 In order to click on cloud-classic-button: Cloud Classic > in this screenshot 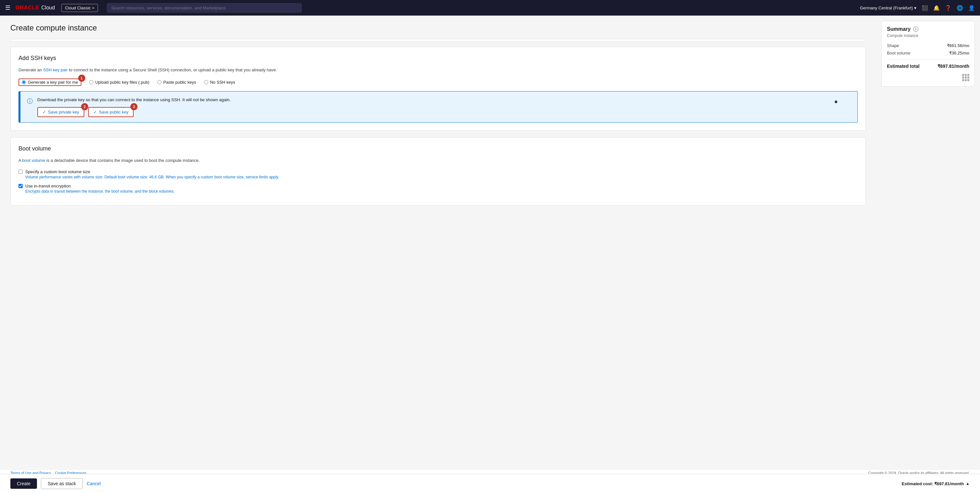, I will do `click(80, 8)`.